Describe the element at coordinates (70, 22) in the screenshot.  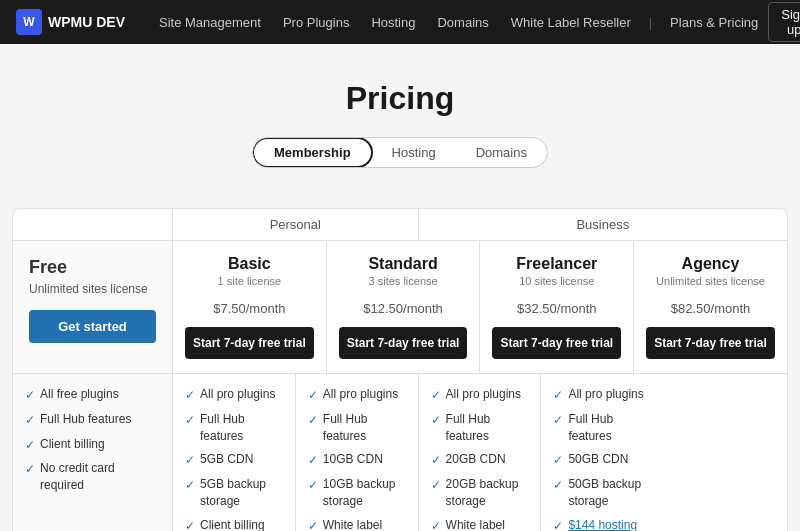
I see `logo: W WPMU DEV` at that location.